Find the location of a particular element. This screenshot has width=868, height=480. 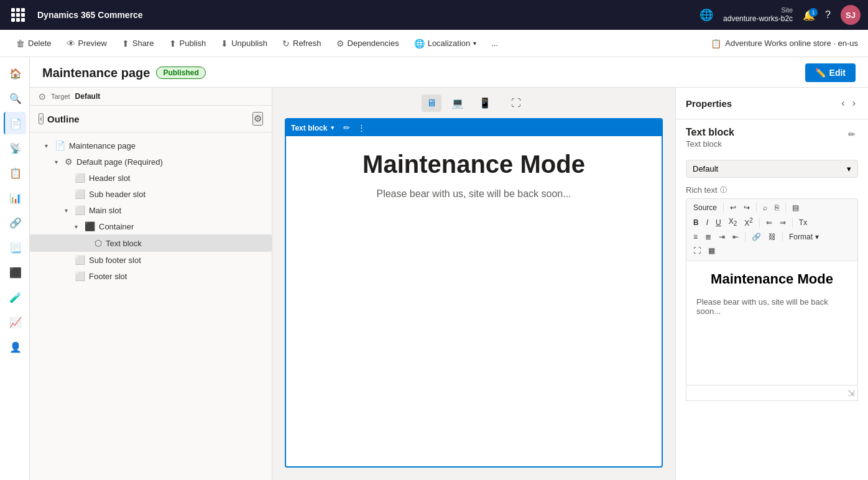

avatar: SJ is located at coordinates (851, 15).